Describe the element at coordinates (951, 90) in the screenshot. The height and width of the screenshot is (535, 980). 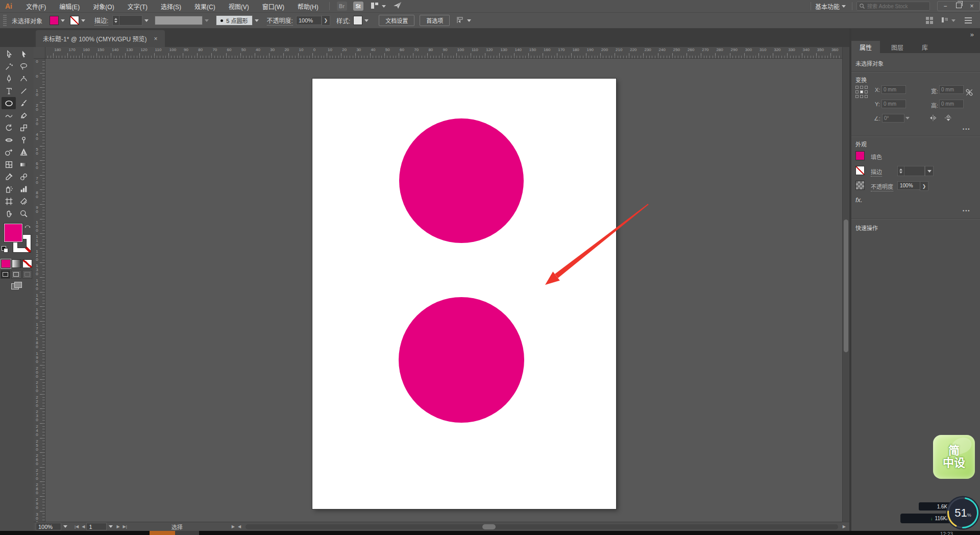
I see `width-input` at that location.